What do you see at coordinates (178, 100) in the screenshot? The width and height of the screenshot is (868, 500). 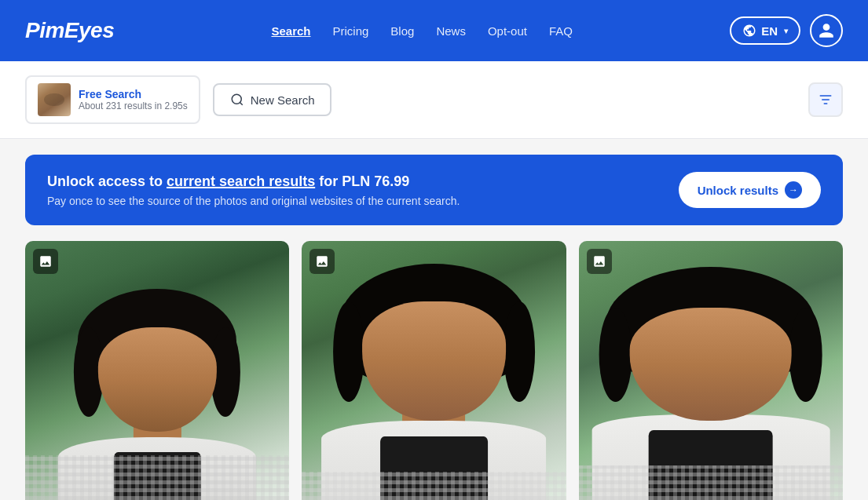 I see `search-bar-left: Free Search About 231 results in 2.95s N…` at bounding box center [178, 100].